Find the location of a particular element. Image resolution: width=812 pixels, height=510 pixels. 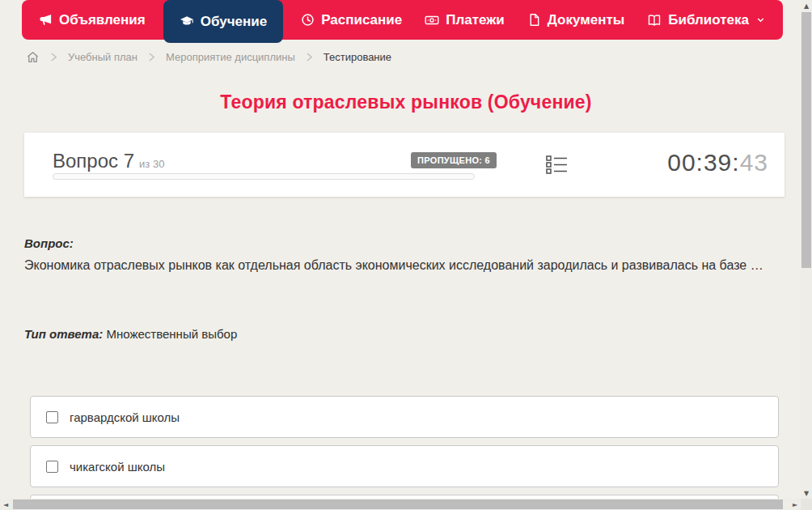

breadcrumb: Учебный план Мероприятие дисциплины Тест… is located at coordinates (209, 57).